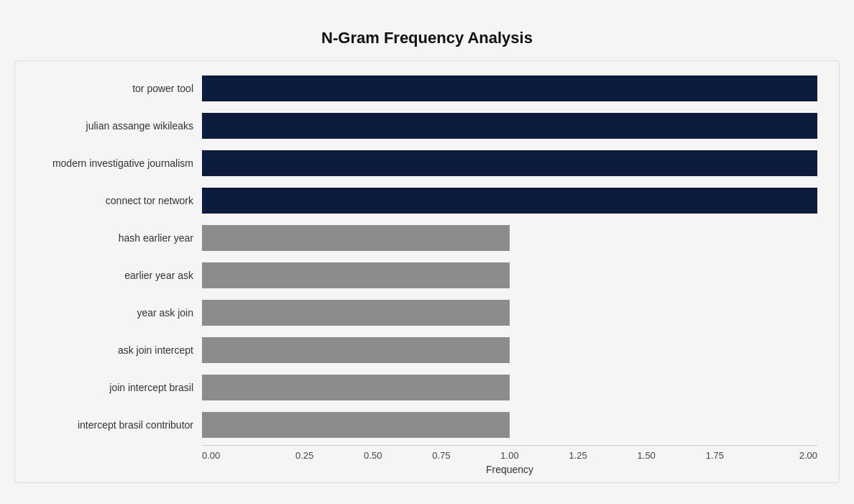 This screenshot has width=854, height=504. I want to click on chart-title: N-Gram Frequency Analysis, so click(427, 38).